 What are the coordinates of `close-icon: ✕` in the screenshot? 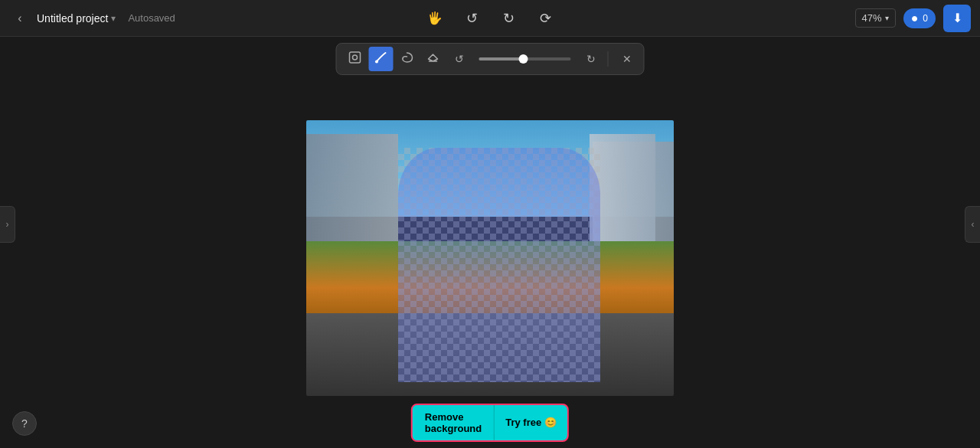 It's located at (627, 59).